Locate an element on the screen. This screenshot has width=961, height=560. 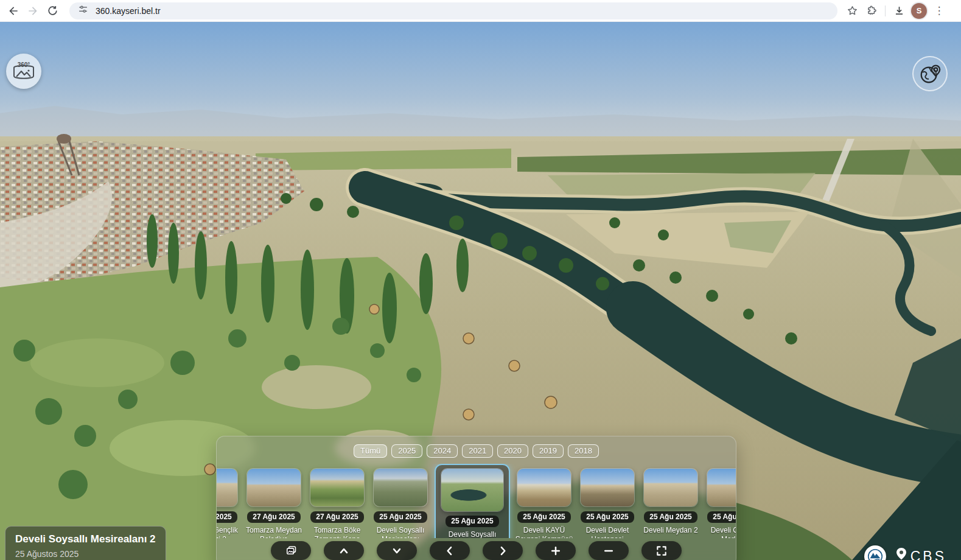
url-text: 360.kayseri.bel.tr is located at coordinates (128, 11).